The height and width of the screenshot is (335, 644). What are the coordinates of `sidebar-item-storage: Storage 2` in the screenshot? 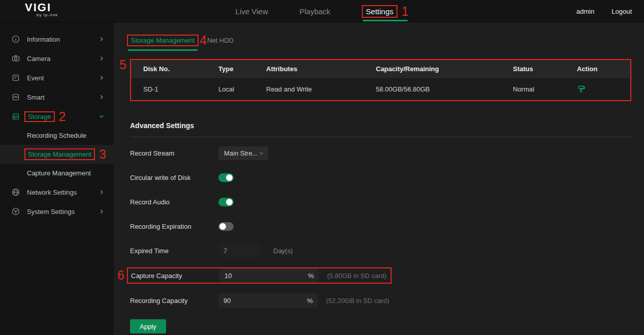 It's located at (57, 116).